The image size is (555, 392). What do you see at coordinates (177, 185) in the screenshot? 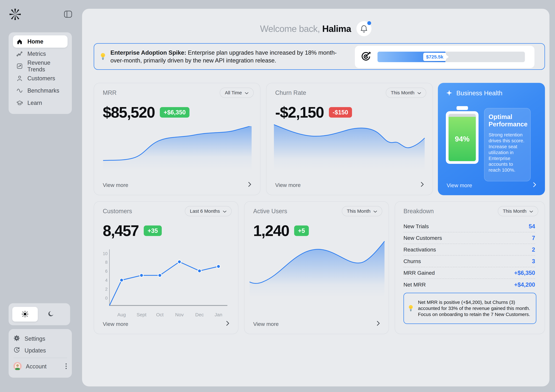
I see `mrr-view-more: View more` at bounding box center [177, 185].